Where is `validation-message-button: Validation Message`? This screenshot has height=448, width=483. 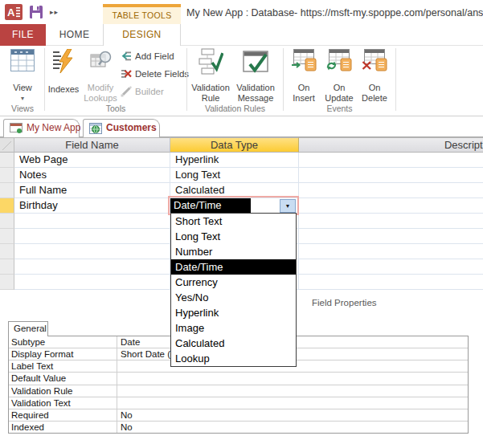 validation-message-button: Validation Message is located at coordinates (256, 75).